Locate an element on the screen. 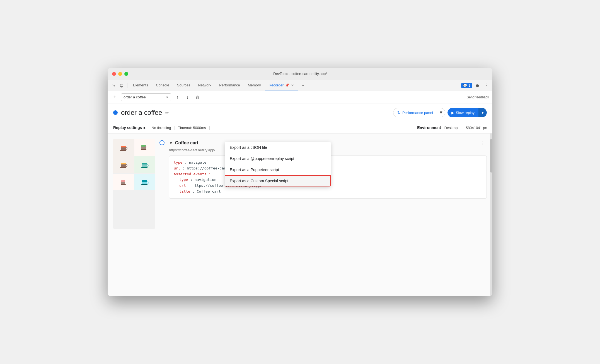 This screenshot has width=600, height=364. replay-settings-toggle: Replay settings ▶ is located at coordinates (129, 128).